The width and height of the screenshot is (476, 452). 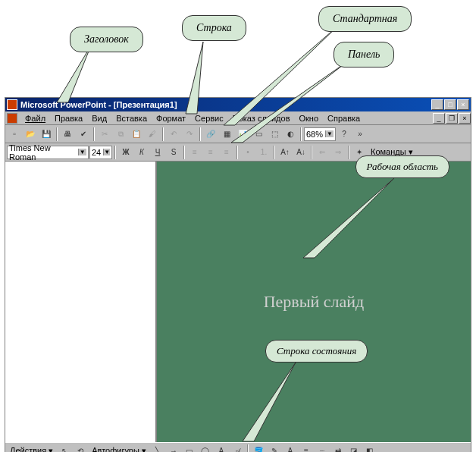 What do you see at coordinates (301, 152) in the screenshot?
I see `decrease-font-icon: A↓` at bounding box center [301, 152].